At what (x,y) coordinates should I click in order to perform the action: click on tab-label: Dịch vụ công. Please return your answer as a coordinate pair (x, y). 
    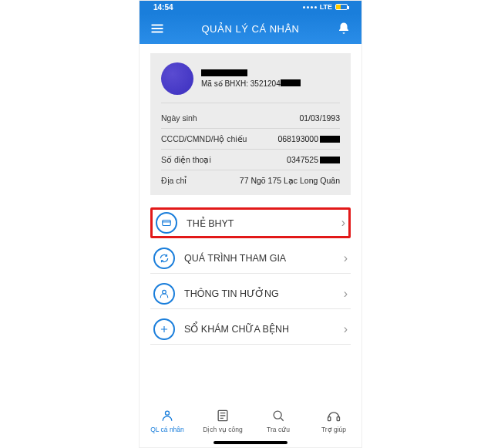
    Looking at the image, I should click on (223, 429).